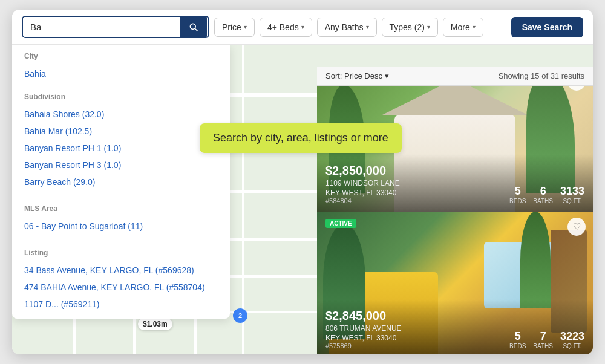 Image resolution: width=605 pixels, height=364 pixels. What do you see at coordinates (121, 56) in the screenshot?
I see `dropdown-city-label: City` at bounding box center [121, 56].